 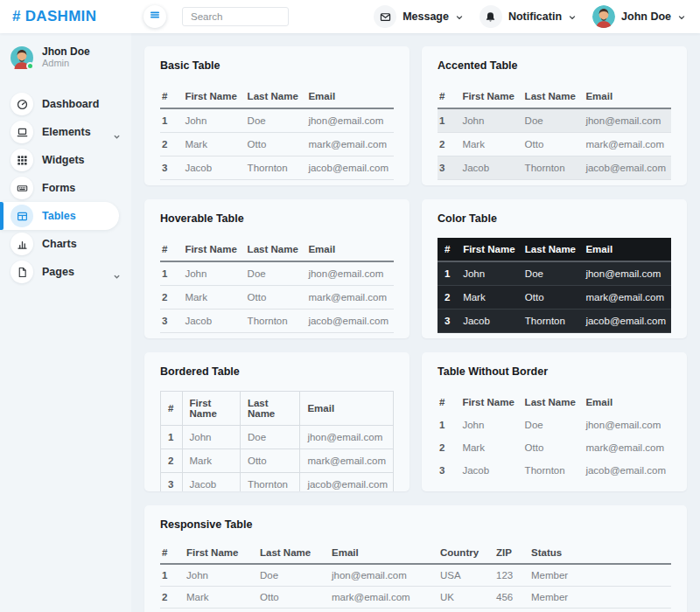 I want to click on table-cell: Member, so click(x=599, y=575).